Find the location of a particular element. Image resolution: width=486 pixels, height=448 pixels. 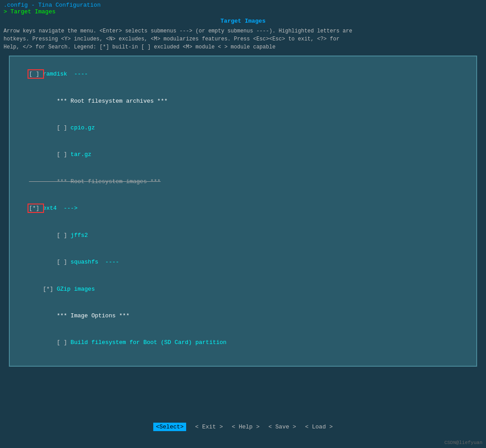

menu-item-jffs2: [ ] jffs2 is located at coordinates (243, 236).